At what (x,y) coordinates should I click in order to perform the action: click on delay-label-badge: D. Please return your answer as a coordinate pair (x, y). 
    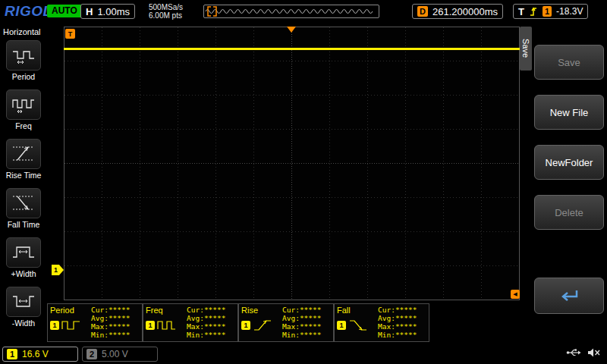
    Looking at the image, I should click on (423, 11).